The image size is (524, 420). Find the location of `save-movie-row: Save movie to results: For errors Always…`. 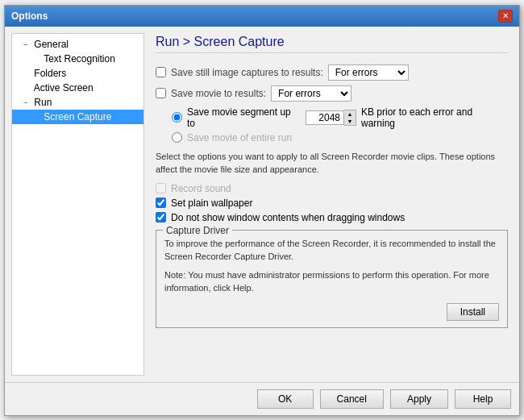

save-movie-row: Save movie to results: For errors Always… is located at coordinates (332, 94).